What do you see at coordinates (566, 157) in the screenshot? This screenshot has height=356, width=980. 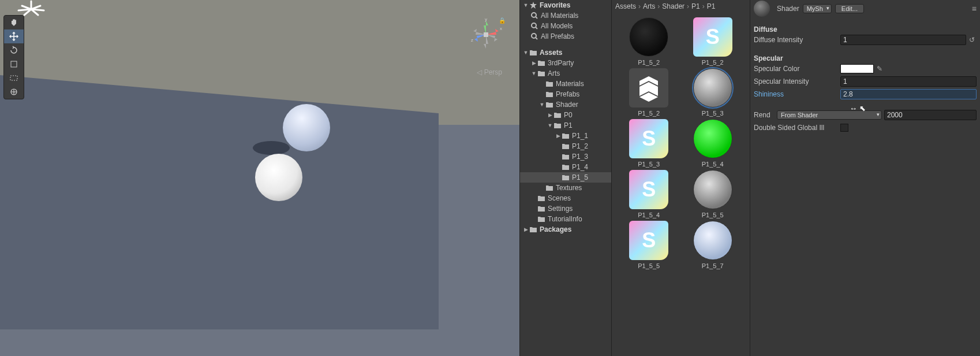 I see `folder-p1-3: P1_3` at bounding box center [566, 157].